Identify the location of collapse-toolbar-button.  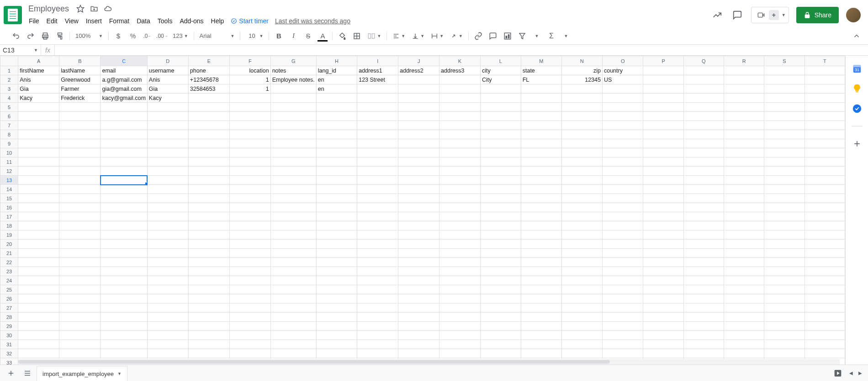
(857, 36).